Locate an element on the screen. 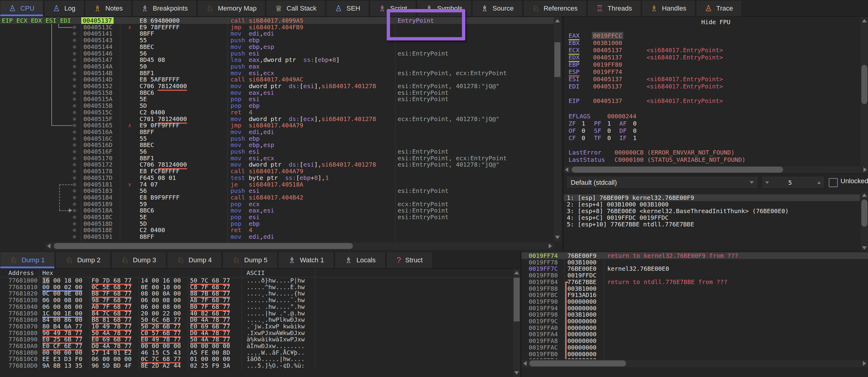 This screenshot has width=868, height=377. scroll-up-arrow is located at coordinates (557, 21).